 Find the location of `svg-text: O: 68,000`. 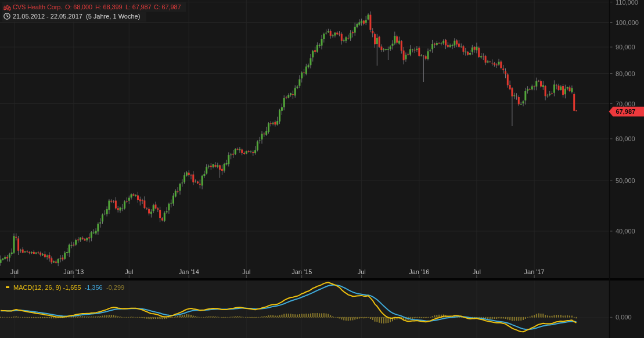

svg-text: O: 68,000 is located at coordinates (79, 7).